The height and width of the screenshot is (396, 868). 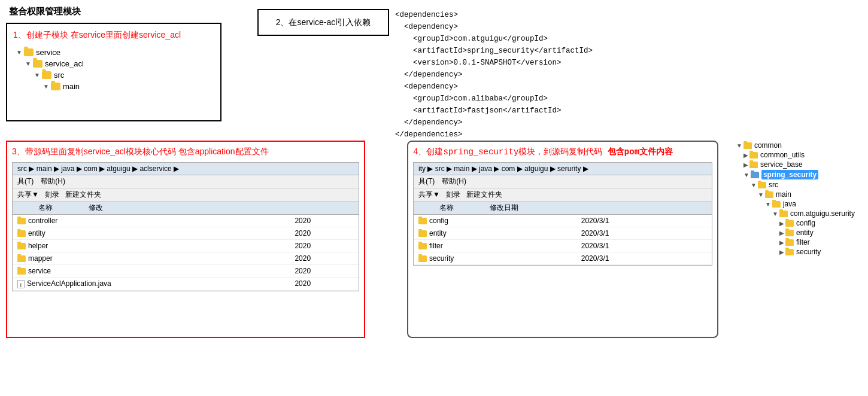 What do you see at coordinates (503, 99) in the screenshot?
I see `xml-line-8: <groupId>com.alibaba</groupId>` at bounding box center [503, 99].